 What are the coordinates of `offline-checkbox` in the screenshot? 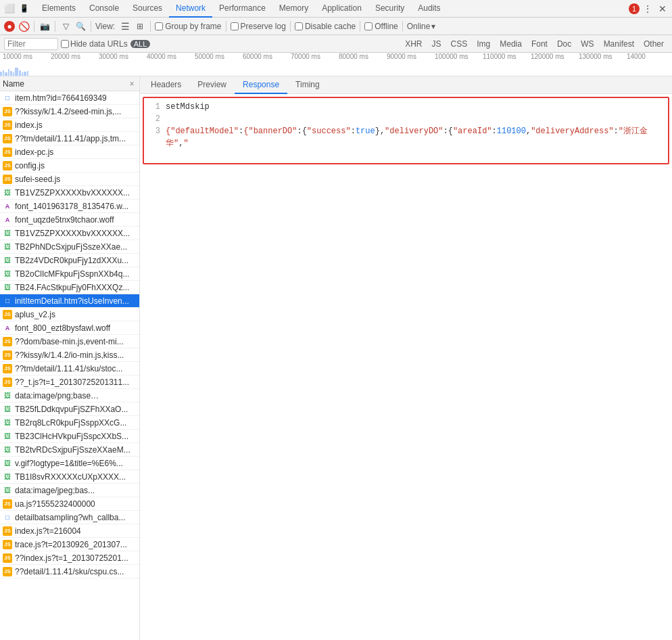 It's located at (368, 26).